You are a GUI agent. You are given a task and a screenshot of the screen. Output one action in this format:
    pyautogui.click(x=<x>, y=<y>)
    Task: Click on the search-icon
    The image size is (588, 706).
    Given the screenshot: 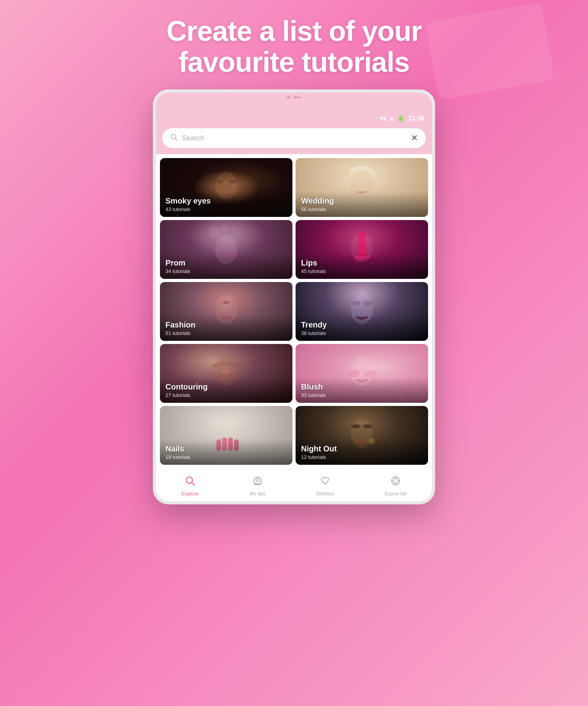 What is the action you would take?
    pyautogui.click(x=174, y=138)
    